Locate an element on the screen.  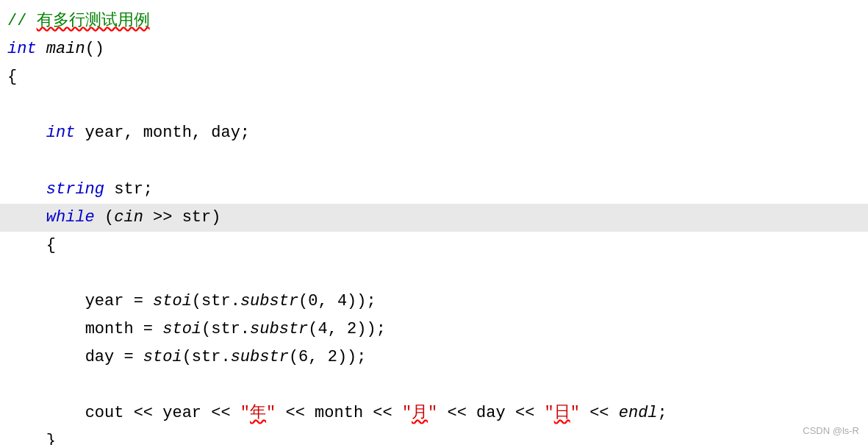
line-blank2 is located at coordinates (434, 161).